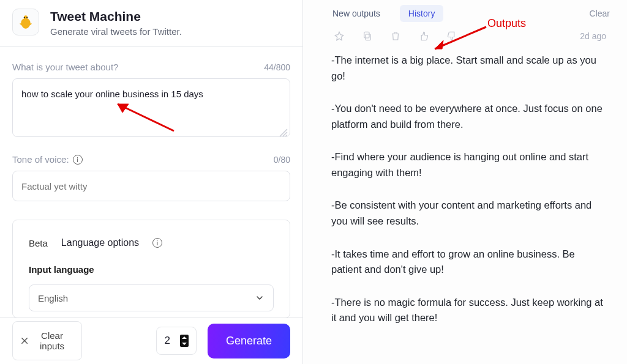 The height and width of the screenshot is (364, 627). Describe the element at coordinates (167, 341) in the screenshot. I see `quantity-value: 2` at that location.